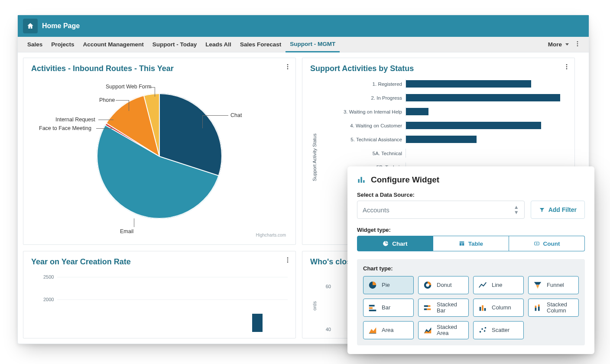 Image resolution: width=610 pixels, height=364 pixels. What do you see at coordinates (373, 308) in the screenshot?
I see `bar-icon` at bounding box center [373, 308].